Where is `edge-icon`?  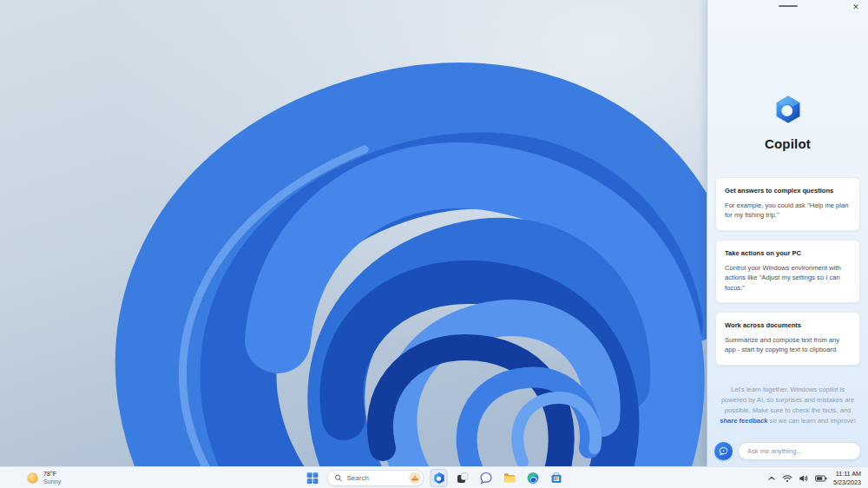
edge-icon is located at coordinates (533, 478).